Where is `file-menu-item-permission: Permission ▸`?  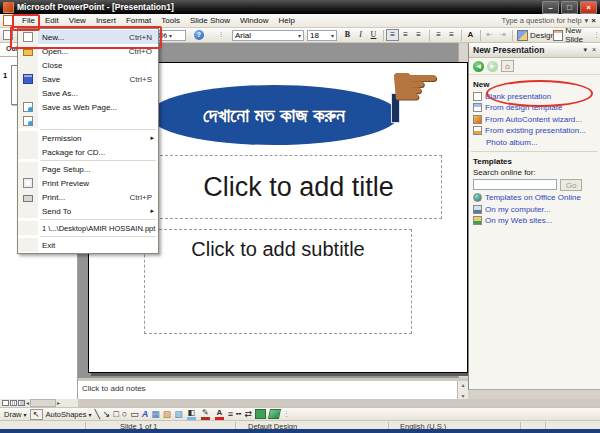 file-menu-item-permission: Permission ▸ is located at coordinates (88, 138).